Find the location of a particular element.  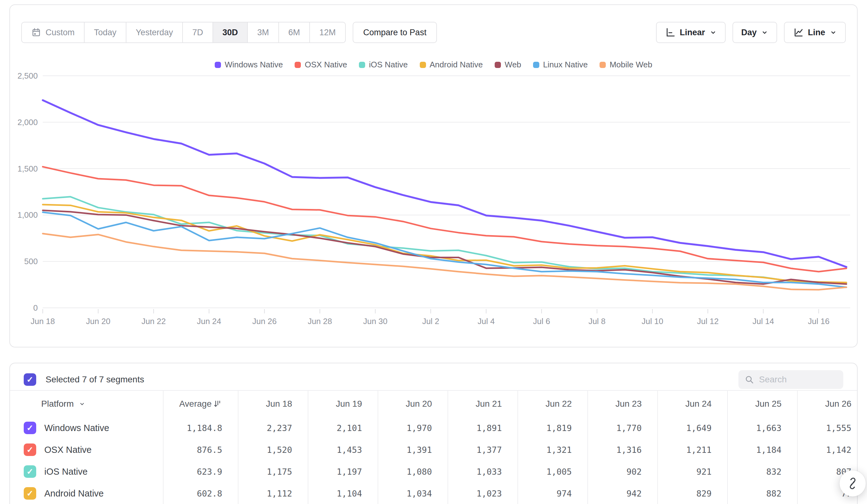

table-value-cell: 2,237 is located at coordinates (272, 428).